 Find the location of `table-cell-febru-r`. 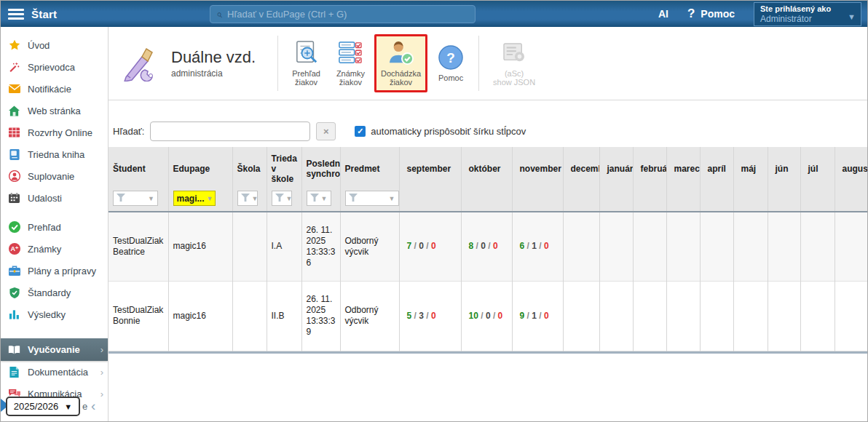

table-cell-febru-r is located at coordinates (650, 316).